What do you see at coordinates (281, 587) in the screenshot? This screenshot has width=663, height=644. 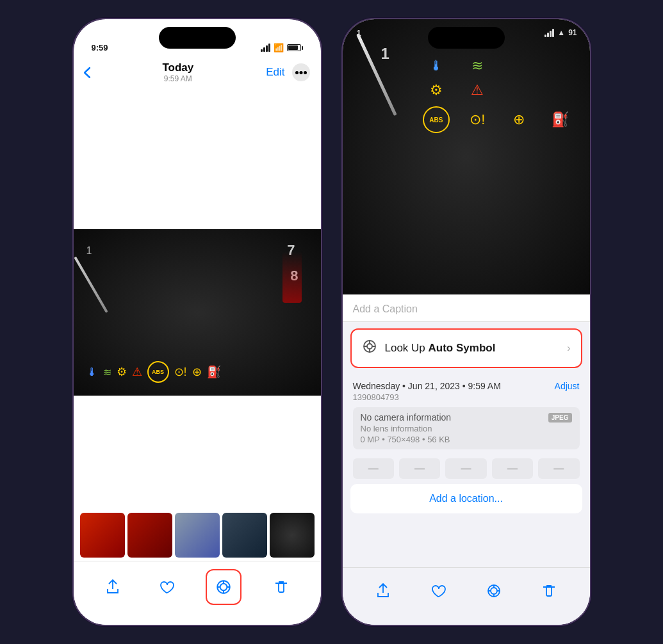 I see `delete-button` at bounding box center [281, 587].